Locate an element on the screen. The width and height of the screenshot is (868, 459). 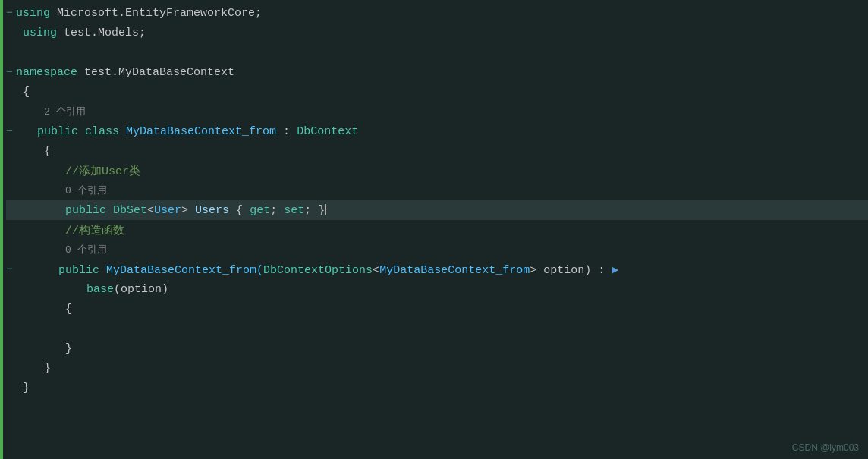
line-2: using test.Models; is located at coordinates (437, 33).